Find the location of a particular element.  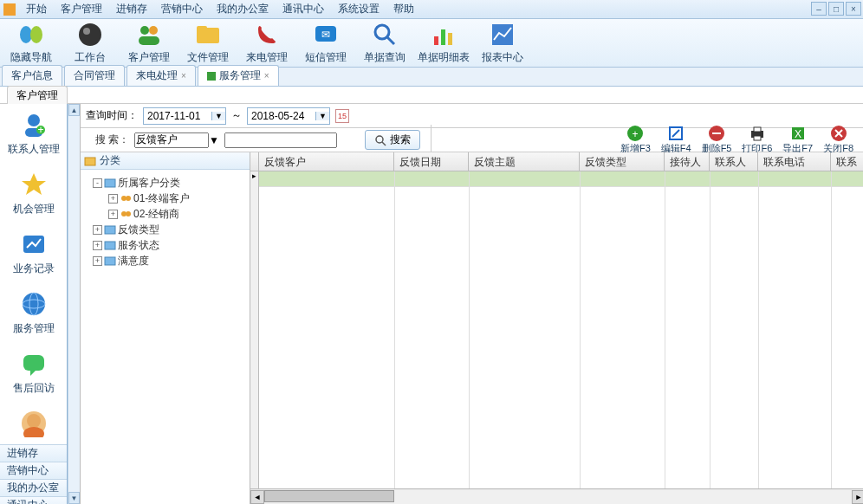

scroll-up-icon: ▲ is located at coordinates (75, 110).